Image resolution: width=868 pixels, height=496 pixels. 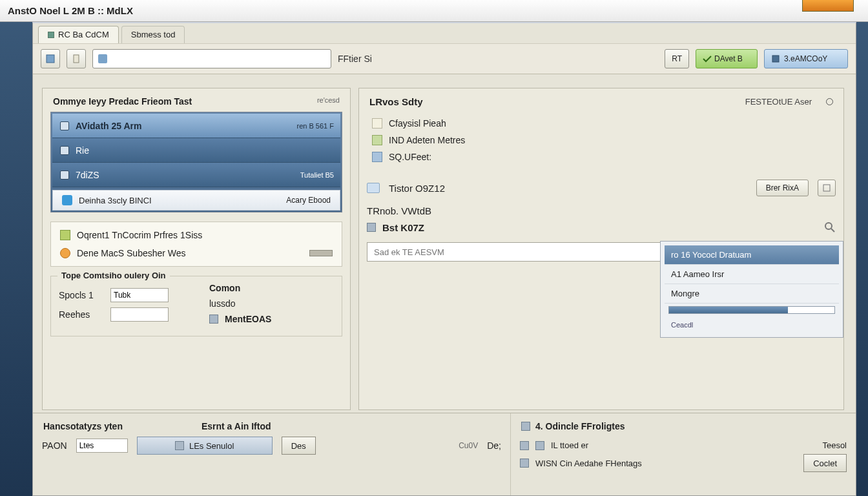 I want to click on nav-item-2: 7diZS Tutaliet B5, so click(x=196, y=175).